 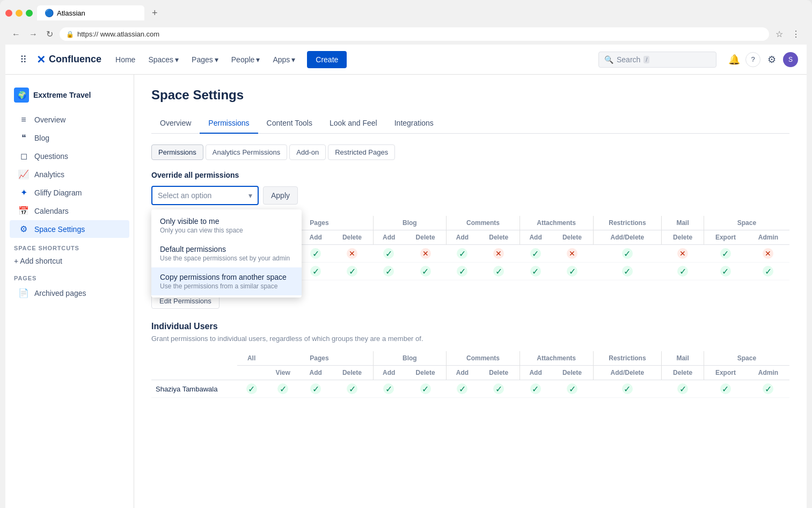 What do you see at coordinates (229, 124) in the screenshot?
I see `tab-permissions: Permissions` at bounding box center [229, 124].